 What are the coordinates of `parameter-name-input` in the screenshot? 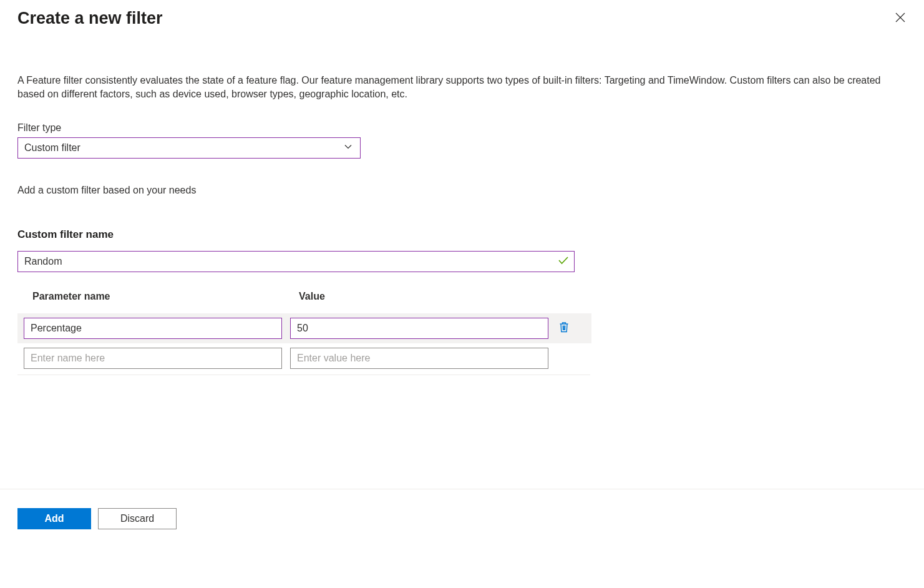 It's located at (153, 328).